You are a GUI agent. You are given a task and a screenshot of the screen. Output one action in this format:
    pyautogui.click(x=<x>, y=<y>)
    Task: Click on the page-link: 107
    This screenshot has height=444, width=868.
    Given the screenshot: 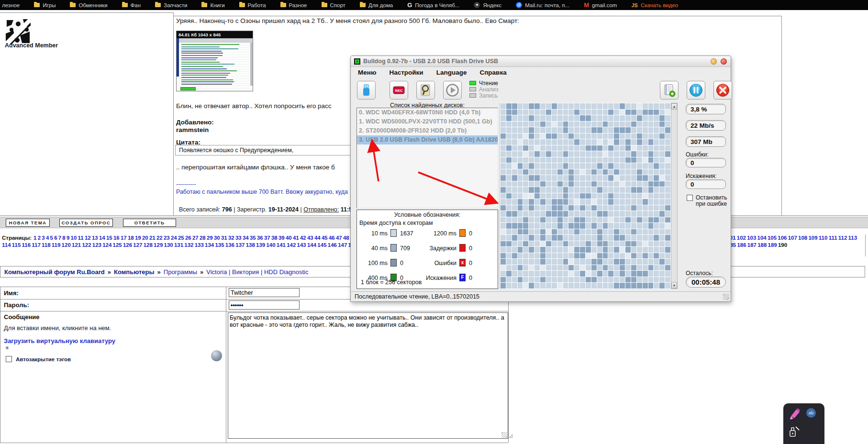 What is the action you would take?
    pyautogui.click(x=792, y=238)
    